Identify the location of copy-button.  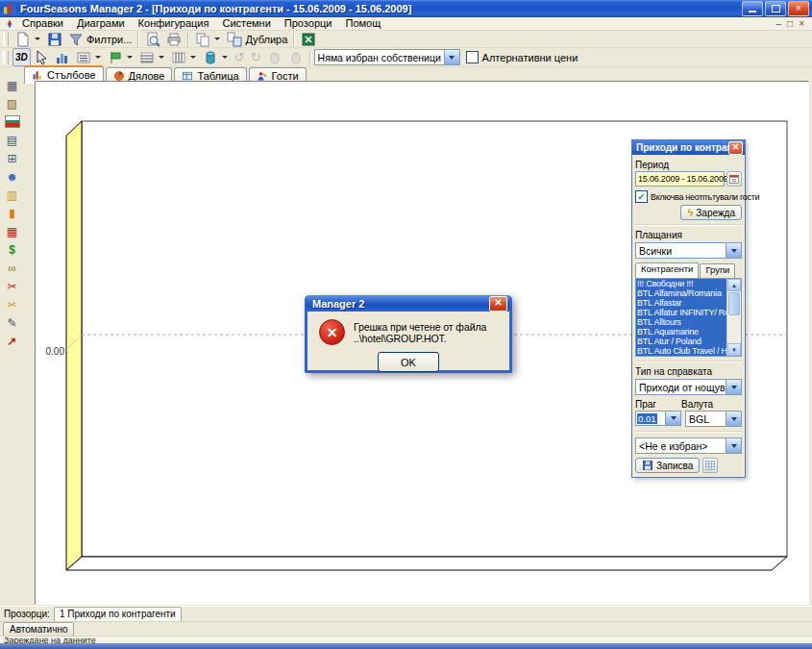
(208, 38).